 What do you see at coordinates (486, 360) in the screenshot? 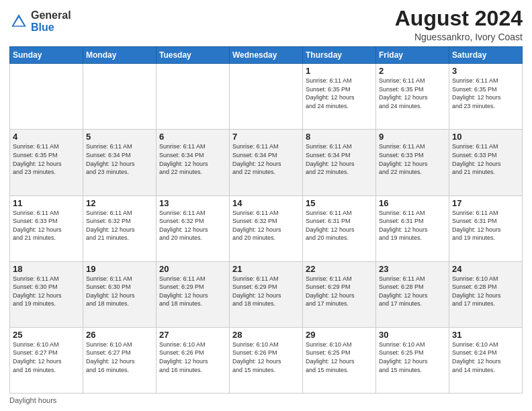
I see `calendar-cell: 31Sunrise: 6:10 AM Sunset: 6:24 PM Dayli…` at bounding box center [486, 360].